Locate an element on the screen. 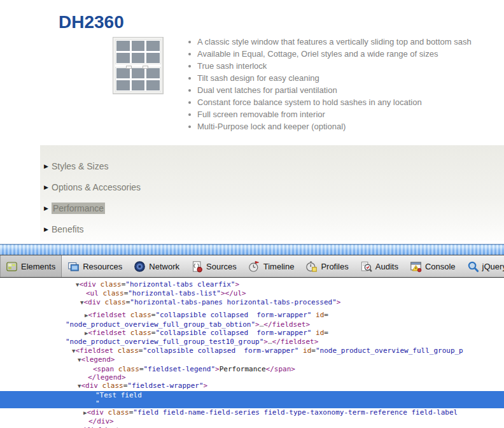 The image size is (504, 428). horizontal-scrollbar is located at coordinates (252, 250).